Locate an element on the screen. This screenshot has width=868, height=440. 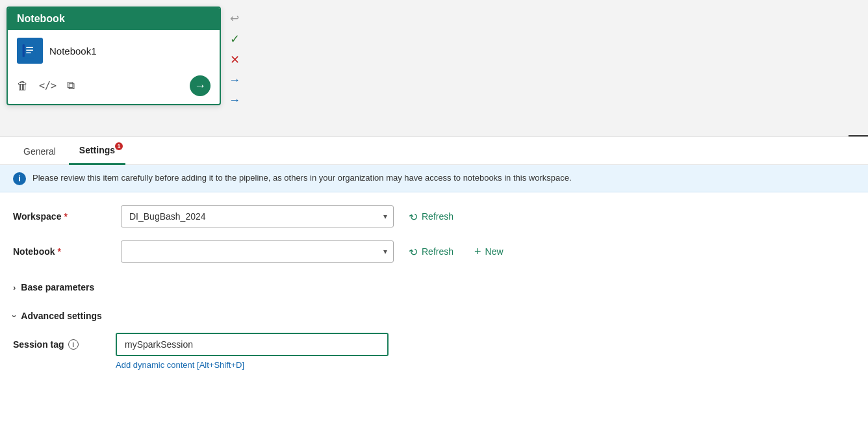
cancel-icon: ✕ is located at coordinates (235, 60).